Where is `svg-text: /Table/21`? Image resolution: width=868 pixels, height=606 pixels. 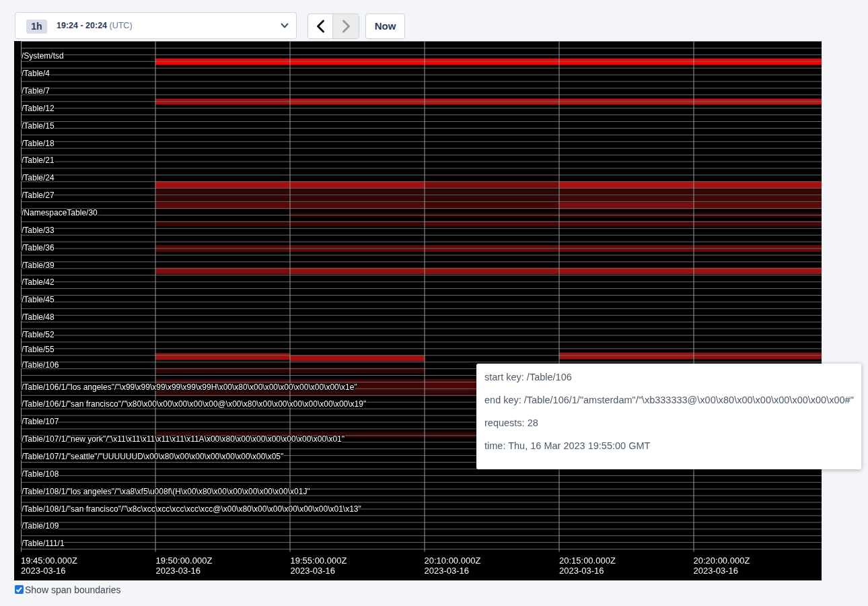
svg-text: /Table/21 is located at coordinates (38, 160).